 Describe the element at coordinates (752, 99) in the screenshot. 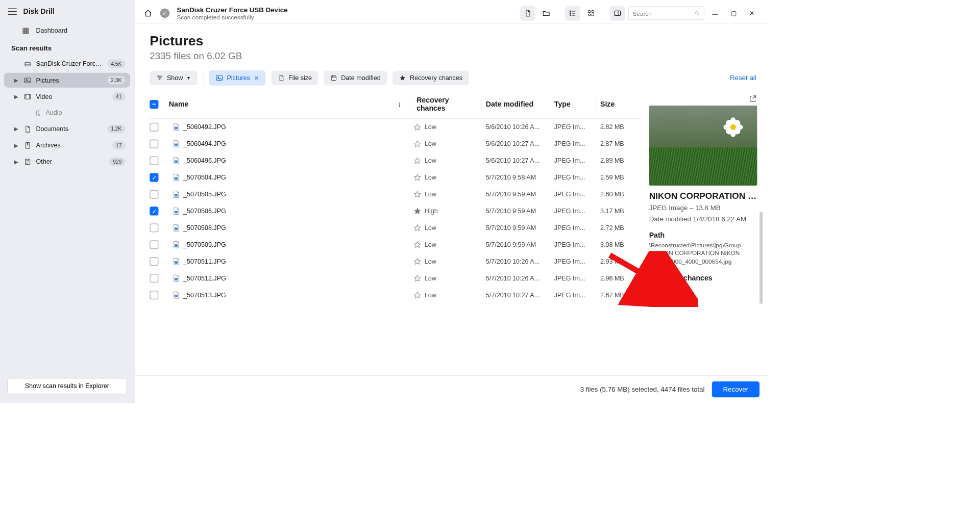

I see `popout-icon` at that location.